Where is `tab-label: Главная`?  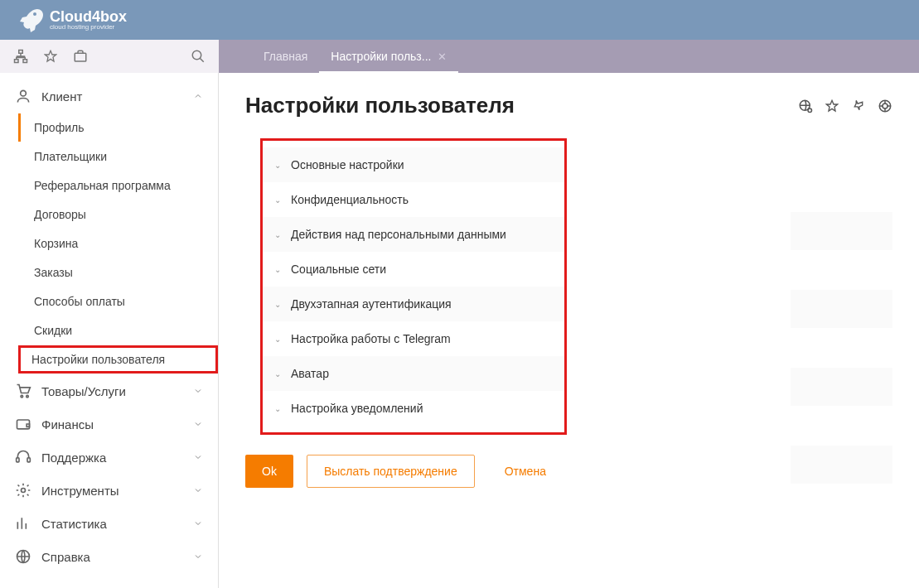
tab-label: Главная is located at coordinates (285, 56).